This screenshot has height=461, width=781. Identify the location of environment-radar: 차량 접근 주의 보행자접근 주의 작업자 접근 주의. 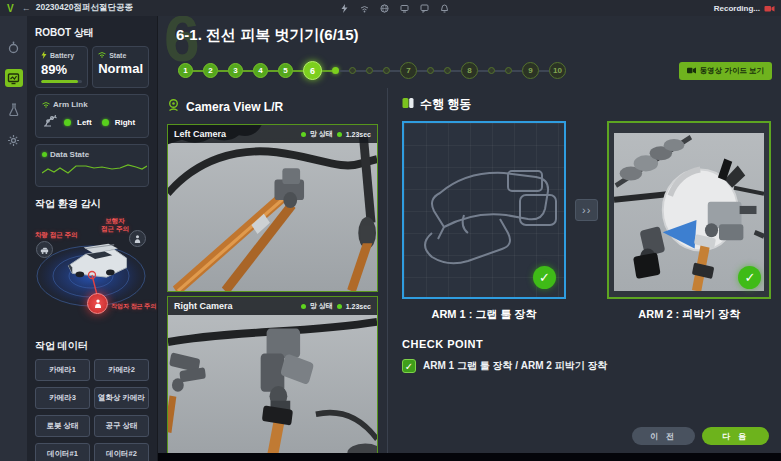
(92, 275).